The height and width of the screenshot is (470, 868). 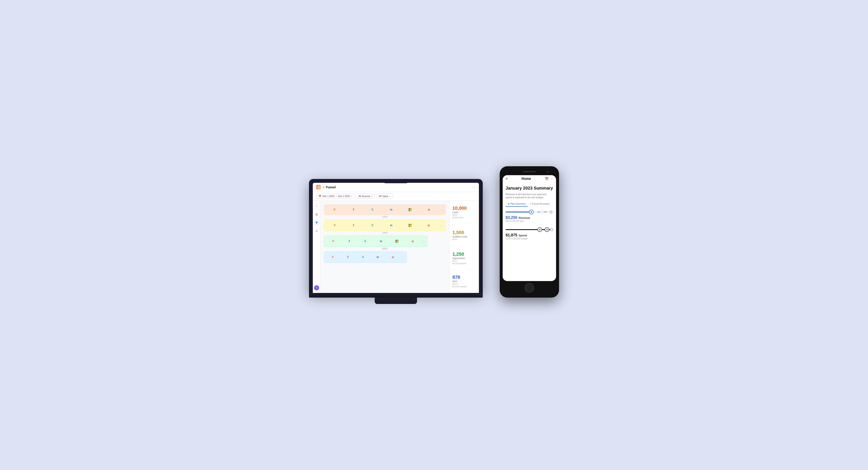 I want to click on app-header-left: ≡ Funnel, so click(x=326, y=187).